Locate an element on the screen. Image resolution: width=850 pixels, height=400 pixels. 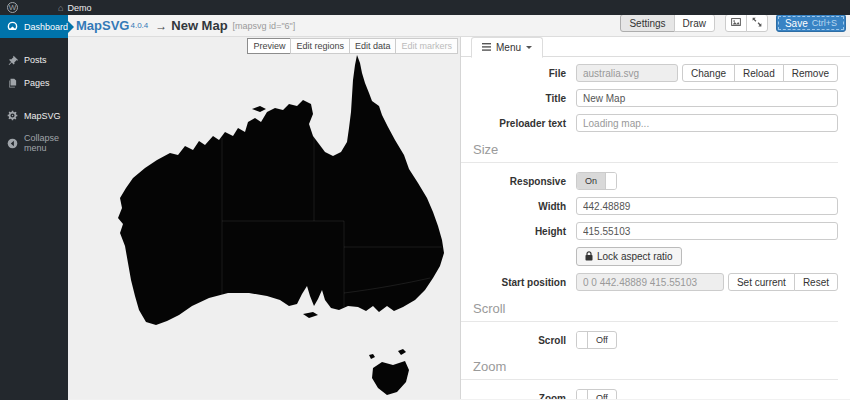
settings-button: Settings is located at coordinates (647, 23).